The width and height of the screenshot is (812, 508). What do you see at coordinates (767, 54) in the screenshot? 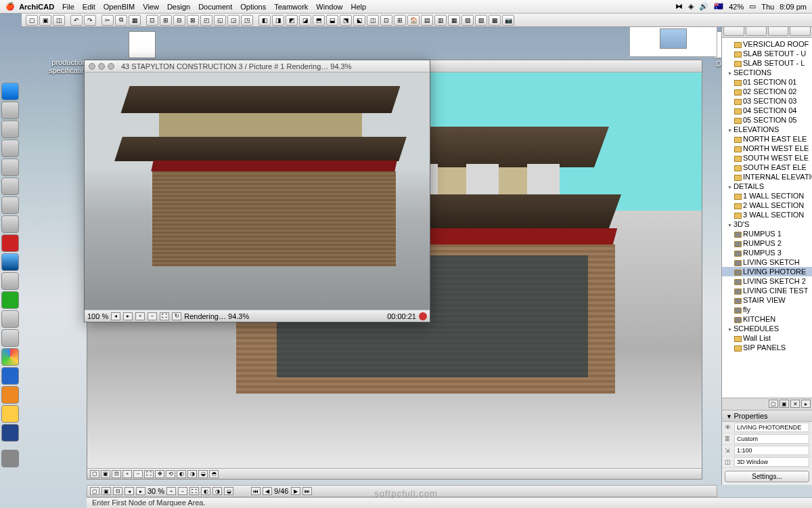
I see `tree-item: SLAB SETOUT - U` at bounding box center [767, 54].